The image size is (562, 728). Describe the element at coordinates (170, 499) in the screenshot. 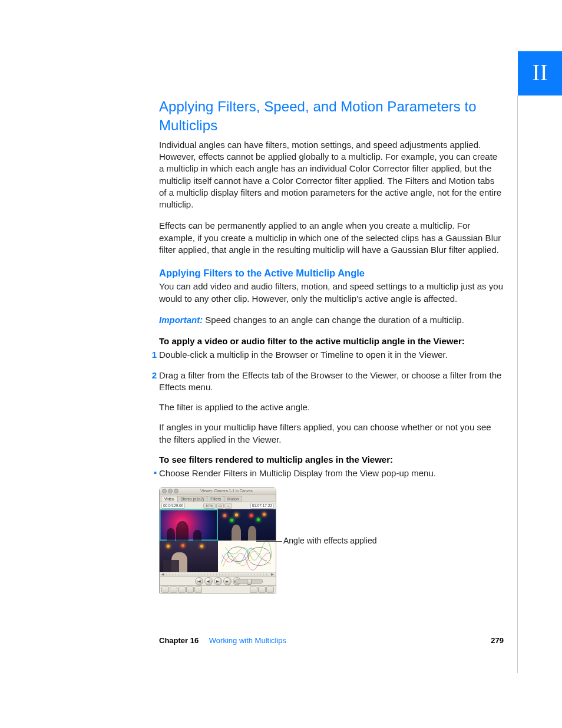

I see `tab-video: Video` at that location.